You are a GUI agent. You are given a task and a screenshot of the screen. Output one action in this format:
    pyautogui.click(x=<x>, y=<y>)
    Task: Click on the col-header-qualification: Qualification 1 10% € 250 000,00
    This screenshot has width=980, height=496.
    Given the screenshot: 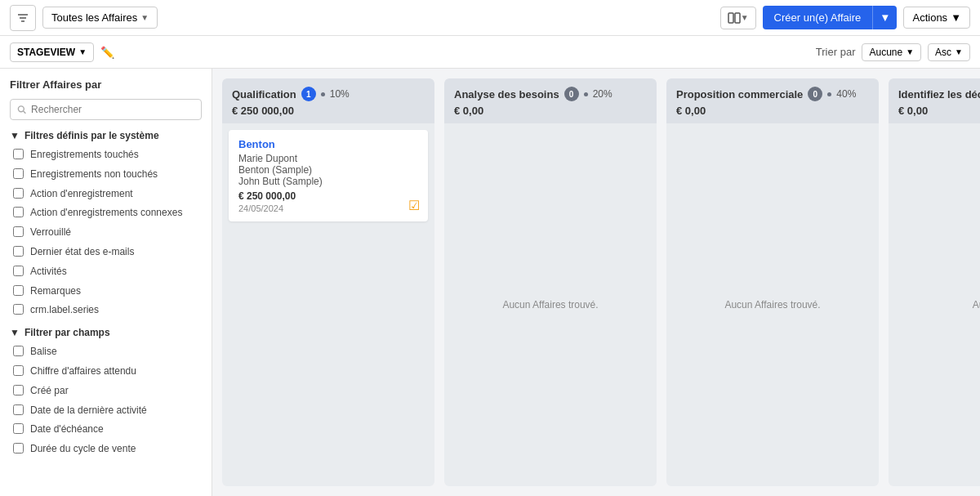 What is the action you would take?
    pyautogui.click(x=328, y=101)
    